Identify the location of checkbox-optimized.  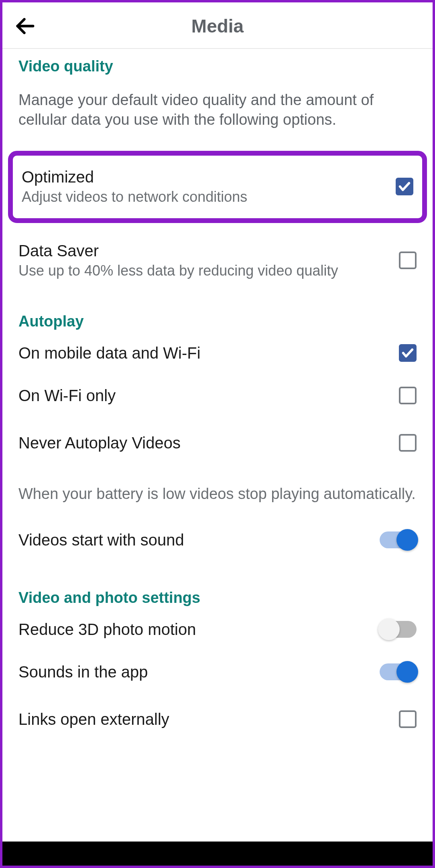
(405, 187).